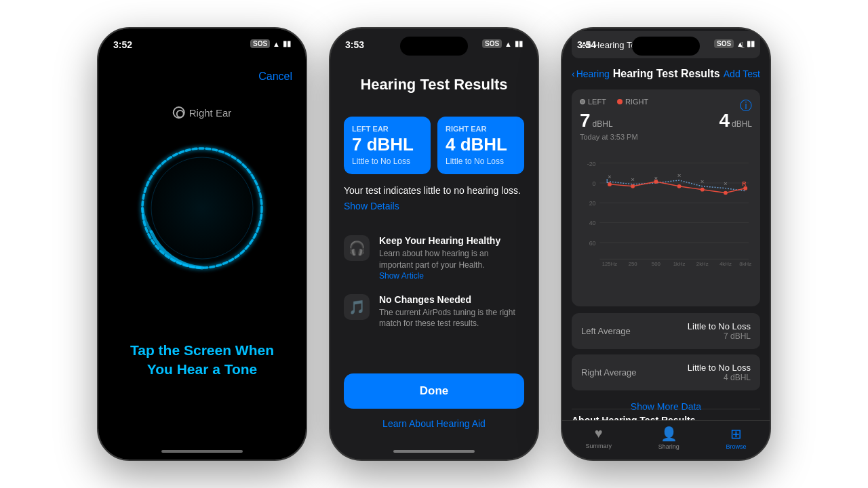 Image resolution: width=868 pixels, height=488 pixels. Describe the element at coordinates (593, 223) in the screenshot. I see `svg-text: 40` at that location.